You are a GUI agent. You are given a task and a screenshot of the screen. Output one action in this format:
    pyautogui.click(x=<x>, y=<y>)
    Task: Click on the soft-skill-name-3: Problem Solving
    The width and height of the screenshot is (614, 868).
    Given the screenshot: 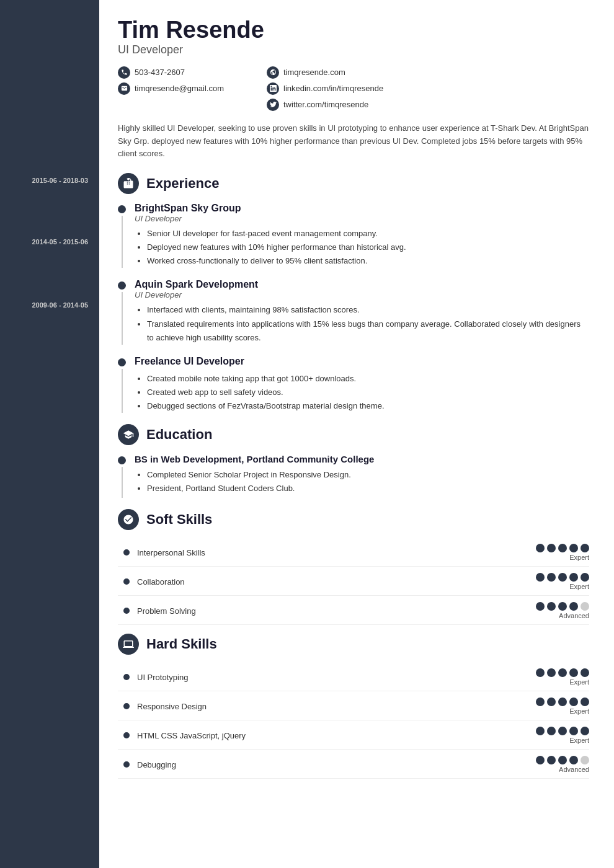 What is the action you would take?
    pyautogui.click(x=335, y=611)
    